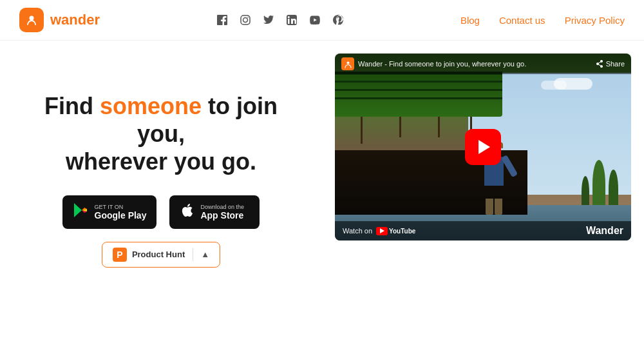 The height and width of the screenshot is (363, 644). What do you see at coordinates (161, 134) in the screenshot?
I see `hero-headline: Find someone to join you, wherever you g…` at bounding box center [161, 134].